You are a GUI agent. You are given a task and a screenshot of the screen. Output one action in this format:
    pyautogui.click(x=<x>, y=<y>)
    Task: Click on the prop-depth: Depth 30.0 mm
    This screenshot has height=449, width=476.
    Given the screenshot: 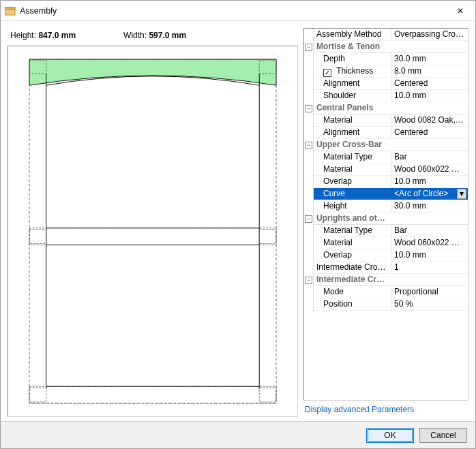 What is the action you would take?
    pyautogui.click(x=386, y=59)
    